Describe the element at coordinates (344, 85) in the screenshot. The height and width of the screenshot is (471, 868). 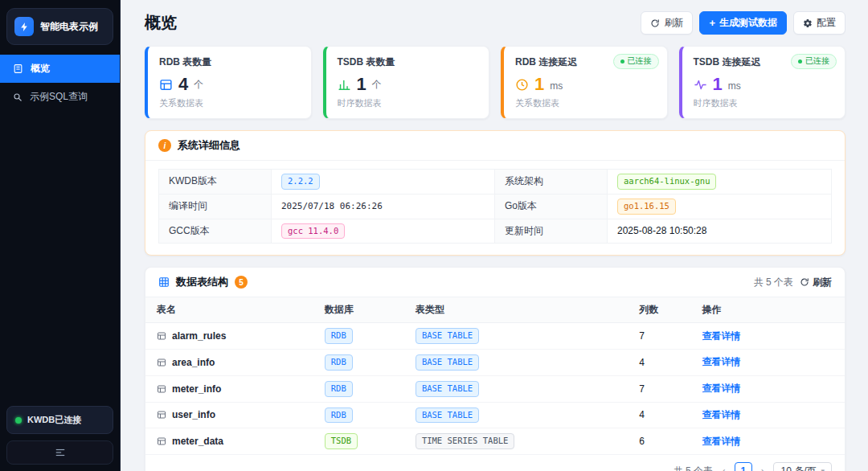
I see `bar-chart-icon` at that location.